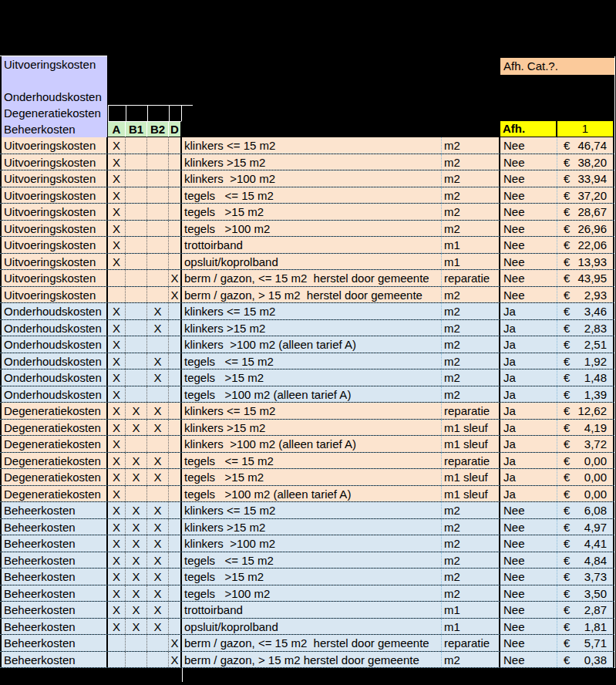 The height and width of the screenshot is (685, 616). What do you see at coordinates (117, 130) in the screenshot?
I see `column-header-a: A` at bounding box center [117, 130].